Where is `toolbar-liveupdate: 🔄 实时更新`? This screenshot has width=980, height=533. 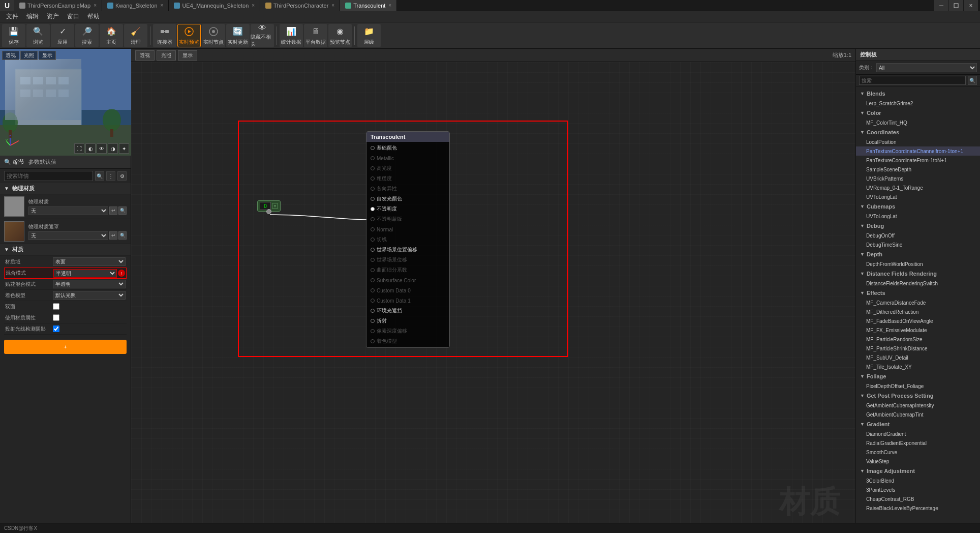
toolbar-liveupdate: 🔄 实时更新 is located at coordinates (238, 36).